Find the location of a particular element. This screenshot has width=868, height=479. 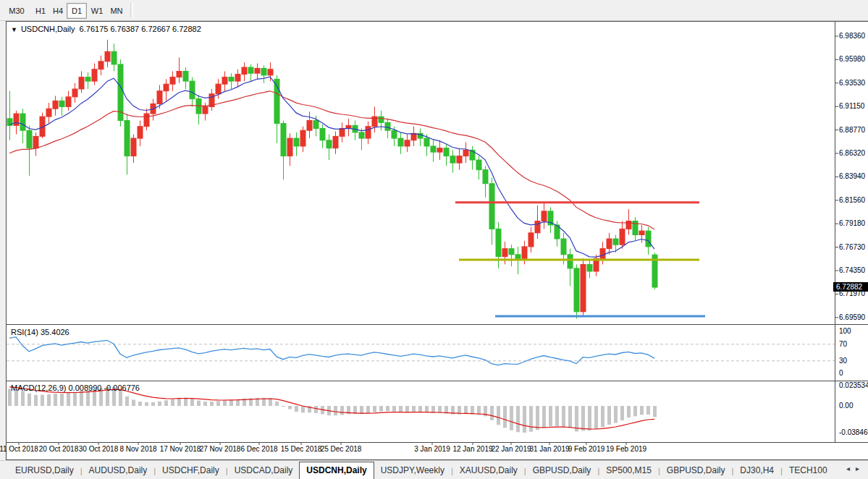

timeframe-button-m30: M30 is located at coordinates (17, 11).